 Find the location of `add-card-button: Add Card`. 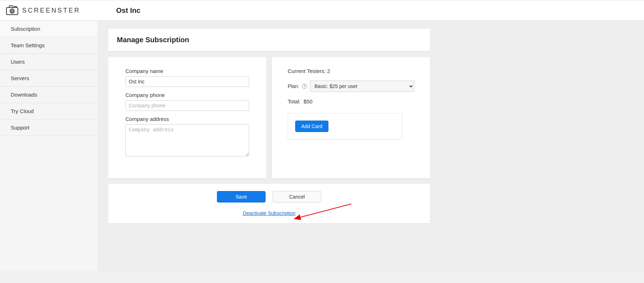

add-card-button: Add Card is located at coordinates (312, 126).